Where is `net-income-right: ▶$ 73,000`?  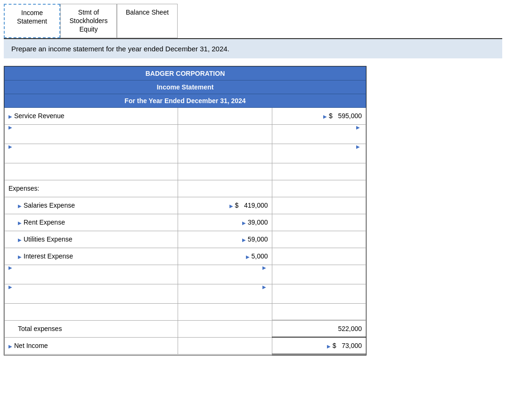
net-income-right: ▶$ 73,000 is located at coordinates (318, 346).